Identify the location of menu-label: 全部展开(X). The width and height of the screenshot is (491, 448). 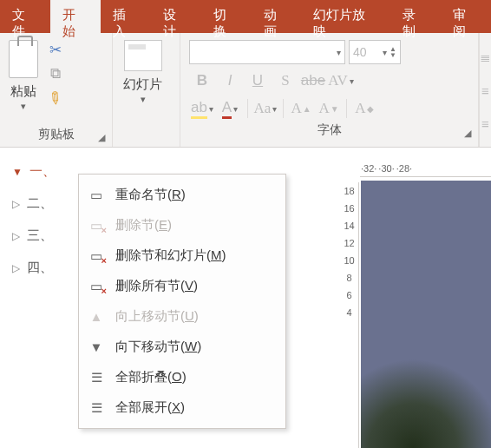
(150, 408).